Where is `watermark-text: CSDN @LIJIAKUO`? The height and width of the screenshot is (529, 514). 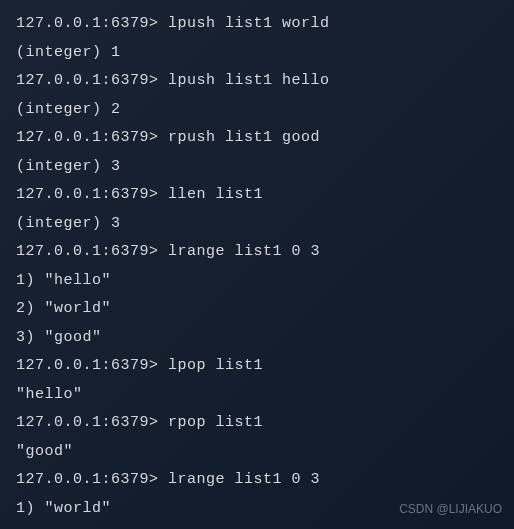
watermark-text: CSDN @LIJIAKUO is located at coordinates (450, 510).